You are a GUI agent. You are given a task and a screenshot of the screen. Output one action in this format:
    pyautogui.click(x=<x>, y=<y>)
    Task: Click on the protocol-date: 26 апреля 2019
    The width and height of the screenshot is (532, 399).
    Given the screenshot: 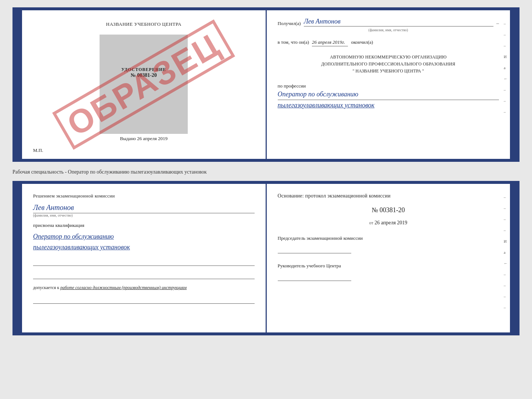 What is the action you would take?
    pyautogui.click(x=391, y=223)
    